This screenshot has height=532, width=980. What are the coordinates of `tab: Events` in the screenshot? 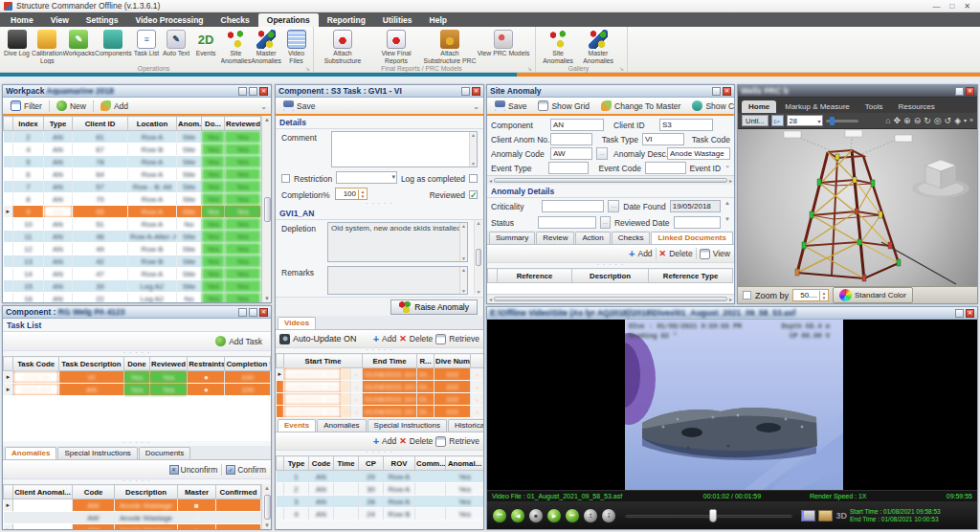 It's located at (297, 425).